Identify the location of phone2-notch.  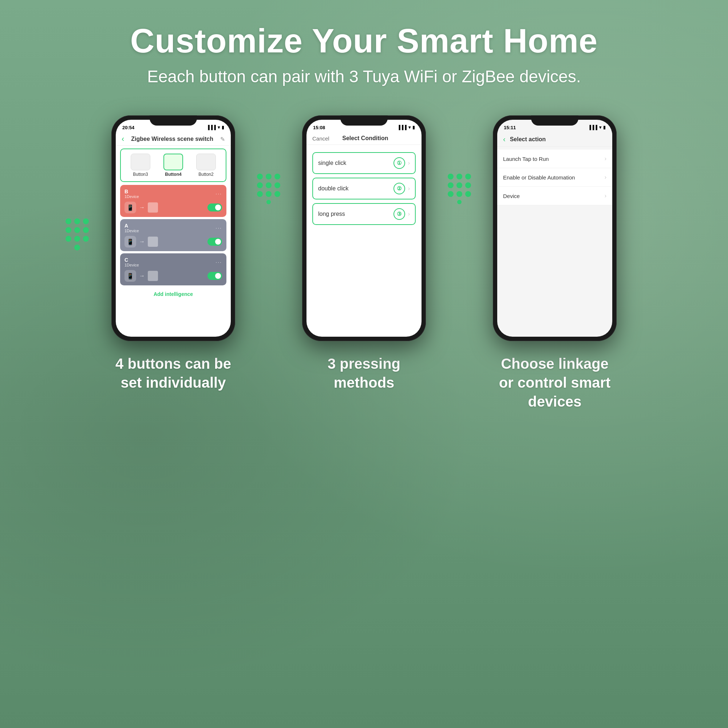
(364, 121).